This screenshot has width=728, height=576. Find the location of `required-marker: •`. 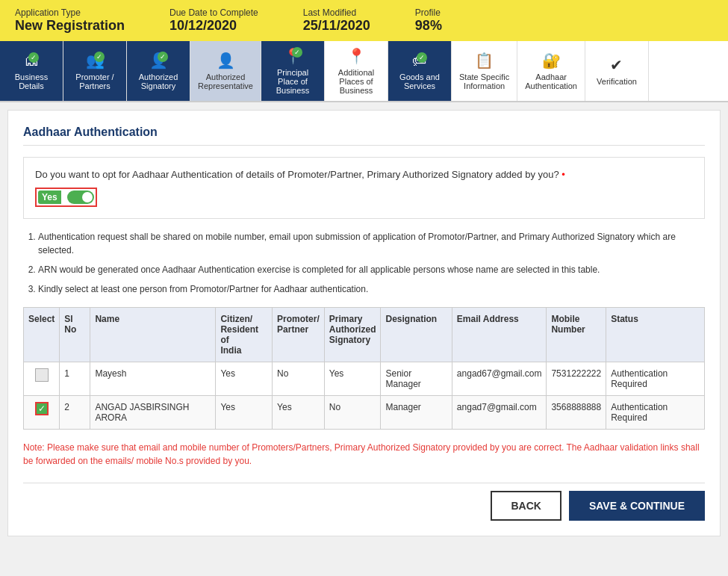

required-marker: • is located at coordinates (563, 175).